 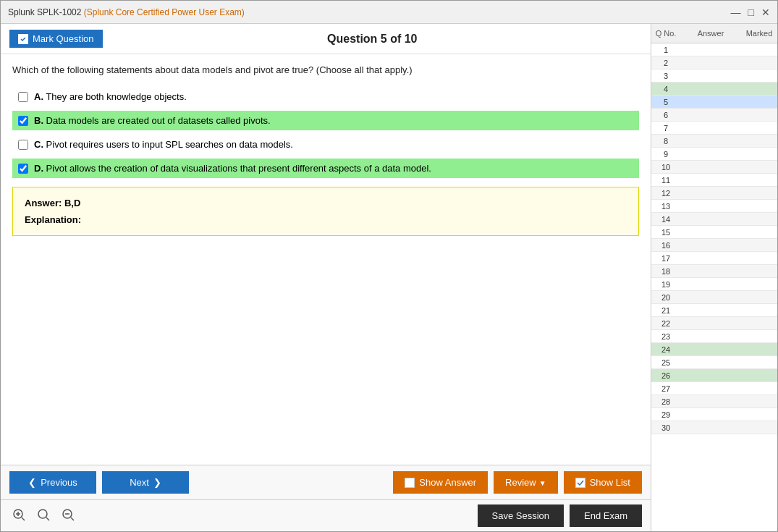 What do you see at coordinates (59, 482) in the screenshot?
I see `previous-label: Previous` at bounding box center [59, 482].